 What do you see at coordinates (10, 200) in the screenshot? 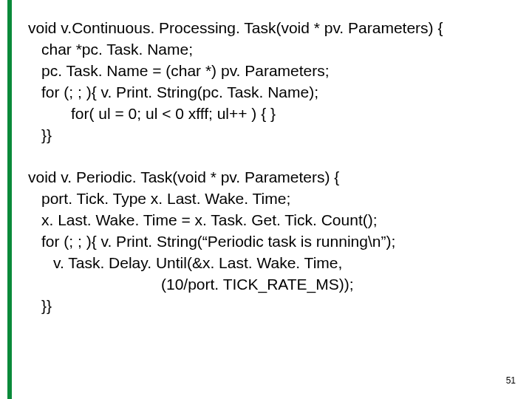
I see `accent-bar` at bounding box center [10, 200].